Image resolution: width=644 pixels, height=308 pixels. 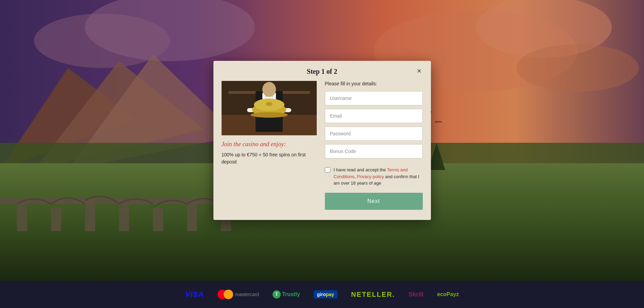 What do you see at coordinates (328, 170) in the screenshot?
I see `terms-checkbox` at bounding box center [328, 170].